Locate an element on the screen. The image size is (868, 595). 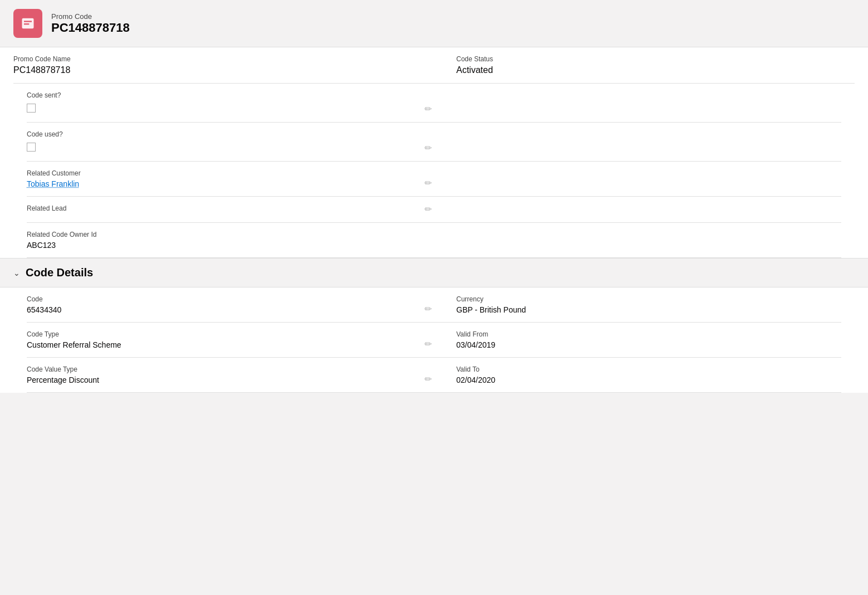
code-sent-cell: Code sent? ✏ is located at coordinates (231, 103).